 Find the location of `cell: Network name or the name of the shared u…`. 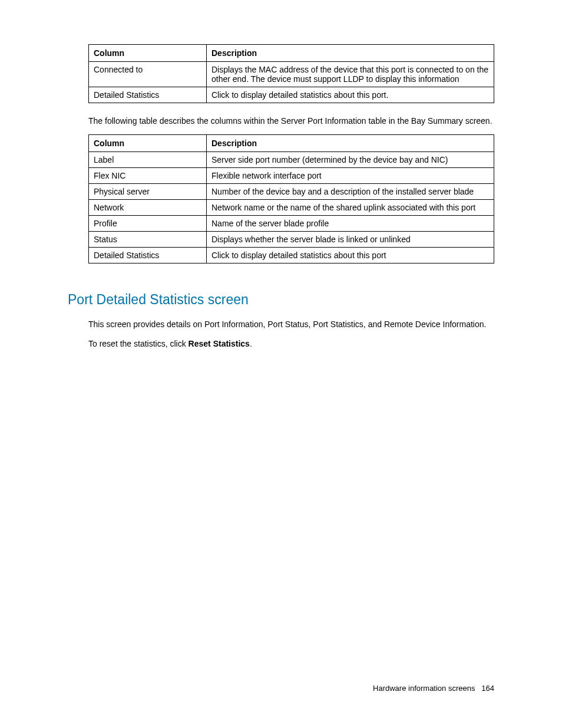

cell: Network name or the name of the shared u… is located at coordinates (351, 207).